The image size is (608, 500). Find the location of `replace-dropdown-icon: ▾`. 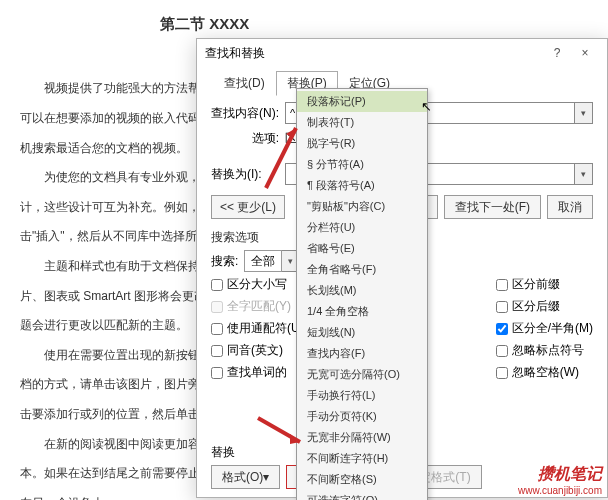

replace-dropdown-icon: ▾ is located at coordinates (584, 174).